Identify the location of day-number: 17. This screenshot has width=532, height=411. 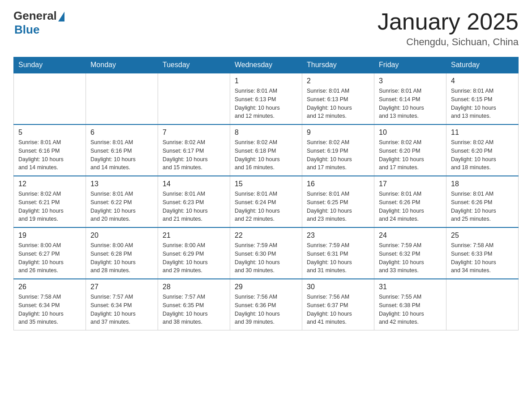
(410, 184).